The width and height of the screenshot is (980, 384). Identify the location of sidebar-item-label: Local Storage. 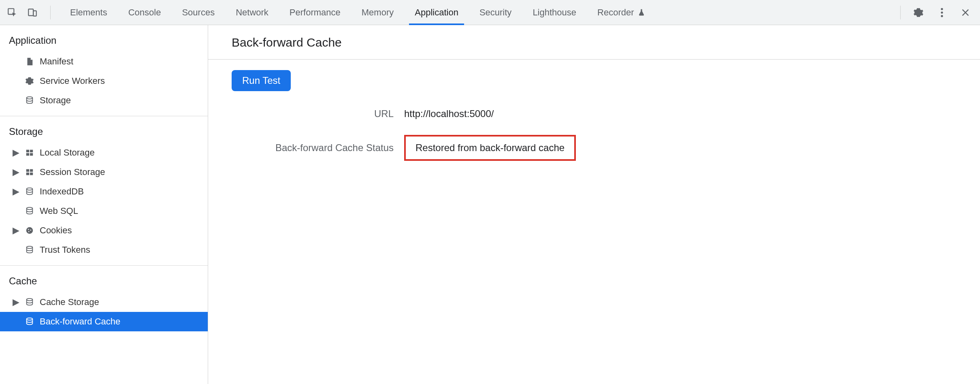
(67, 153).